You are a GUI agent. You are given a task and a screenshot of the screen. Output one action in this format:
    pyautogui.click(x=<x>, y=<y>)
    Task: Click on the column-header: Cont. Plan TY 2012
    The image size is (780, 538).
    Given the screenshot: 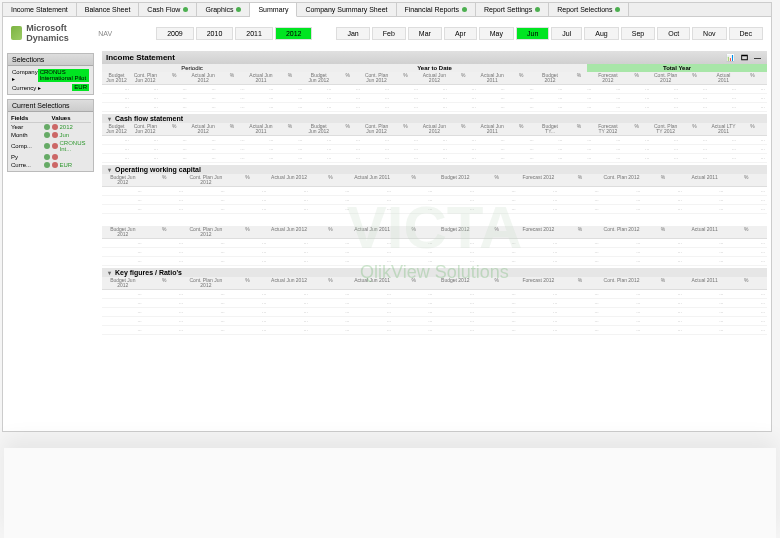 What is the action you would take?
    pyautogui.click(x=666, y=129)
    